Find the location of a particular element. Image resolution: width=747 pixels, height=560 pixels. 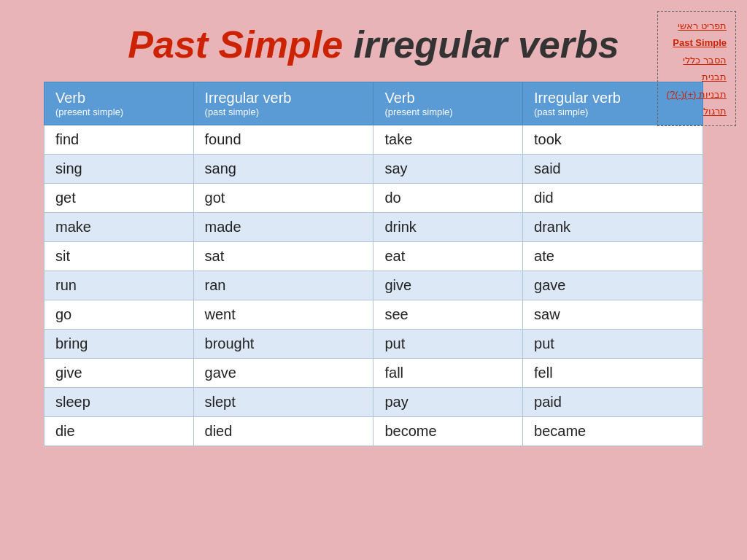

cell-r7-c1: brought is located at coordinates (283, 344).